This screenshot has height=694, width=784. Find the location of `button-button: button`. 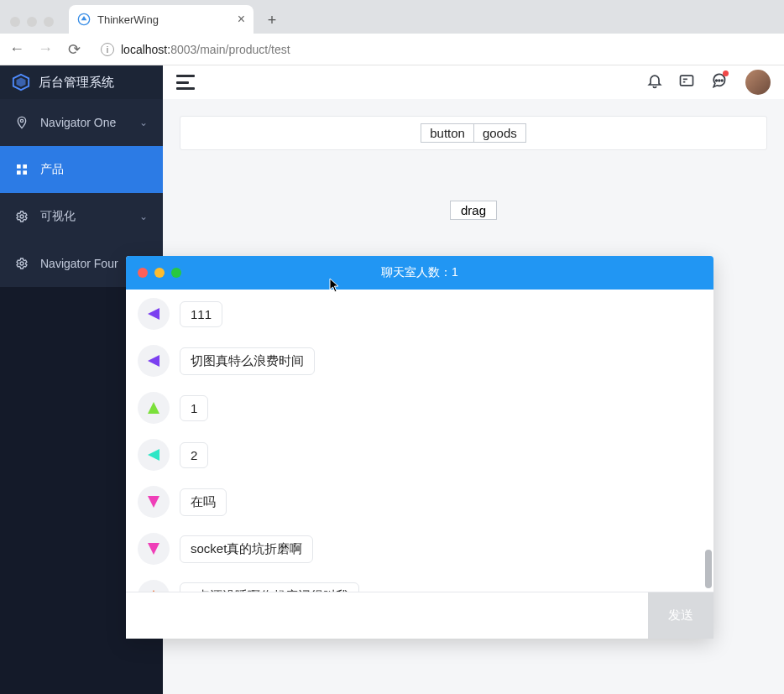

button-button: button is located at coordinates (447, 133).